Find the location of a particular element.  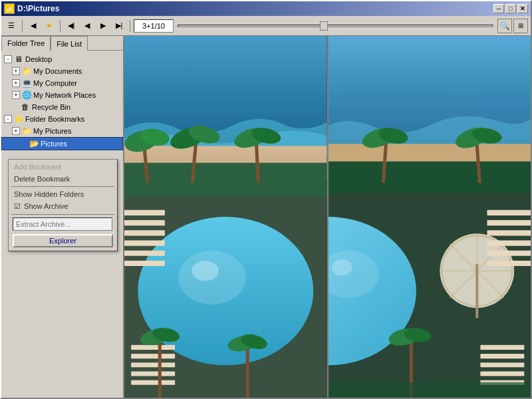

tab-border is located at coordinates (105, 43).